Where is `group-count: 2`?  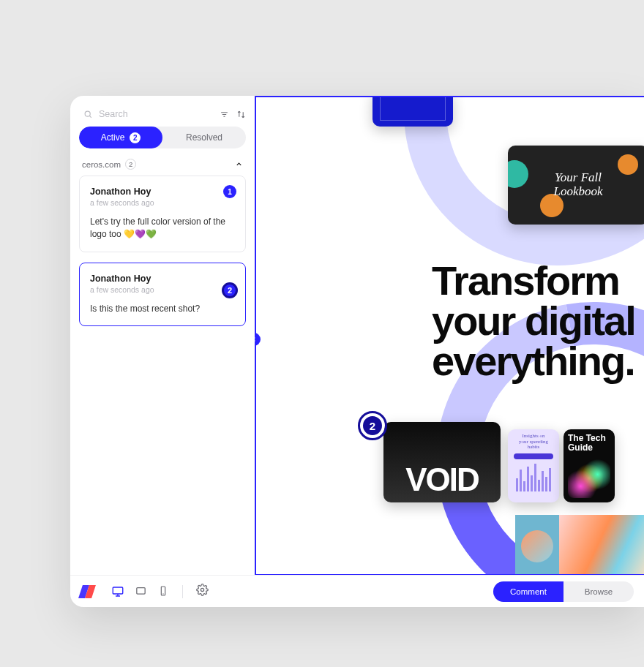
group-count: 2 is located at coordinates (130, 164).